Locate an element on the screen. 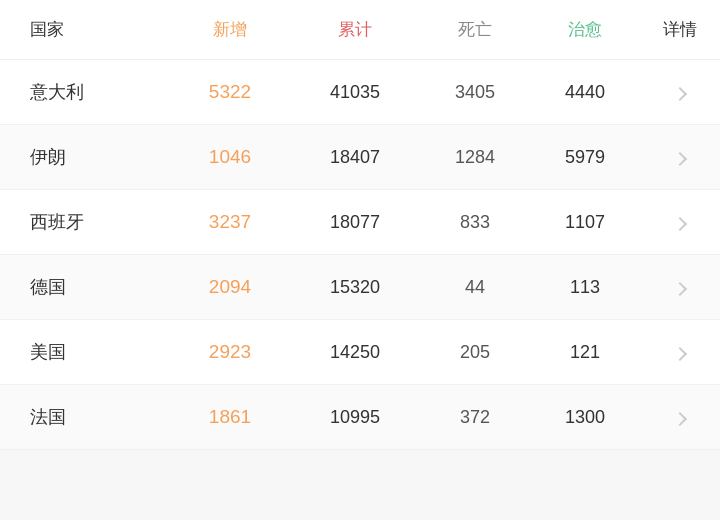 This screenshot has width=720, height=520. cell-cumulative: 14250 is located at coordinates (355, 352).